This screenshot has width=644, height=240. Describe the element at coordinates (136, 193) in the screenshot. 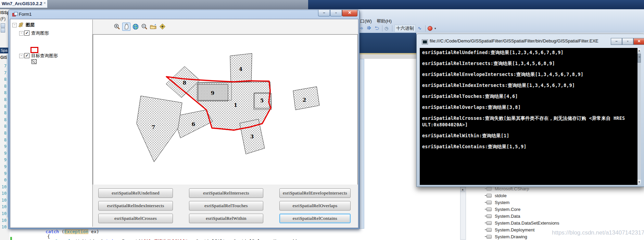

I see `button-esriSpatialRelUndefined: esriSpatialRelUndefined` at that location.